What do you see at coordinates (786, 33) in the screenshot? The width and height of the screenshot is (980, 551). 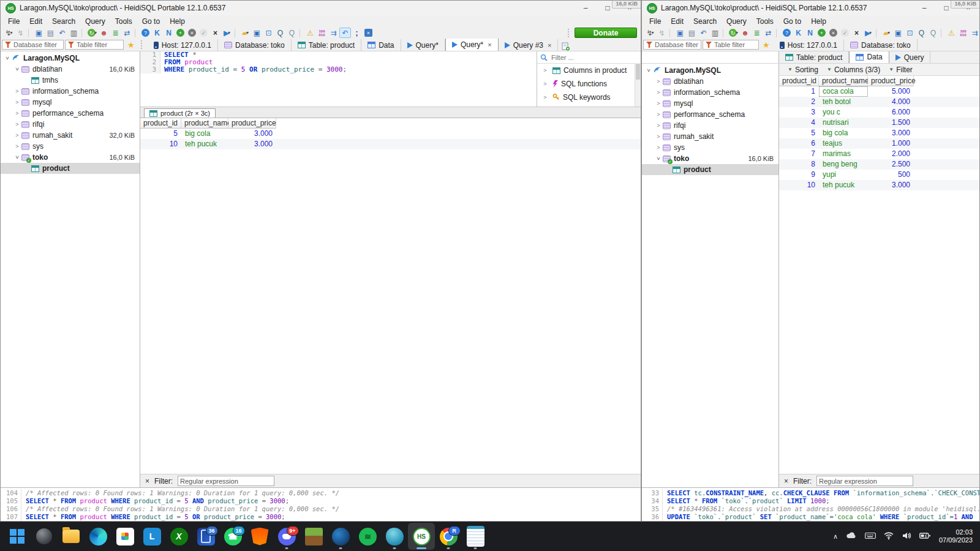 I see `help-button: ?` at bounding box center [786, 33].